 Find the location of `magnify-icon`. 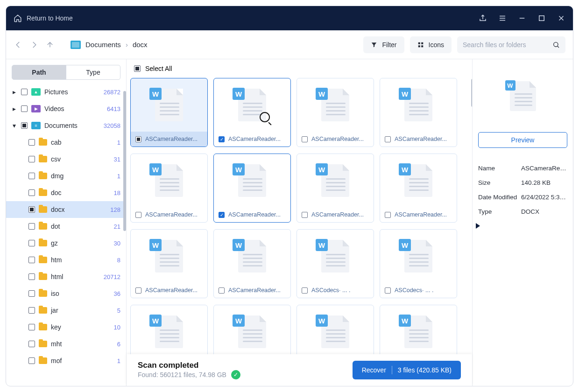

magnify-icon is located at coordinates (265, 117).